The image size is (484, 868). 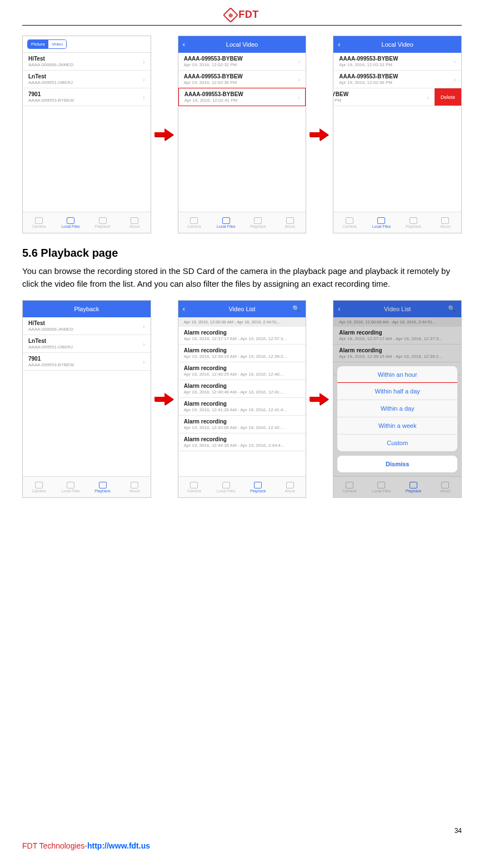 I want to click on option-within-half-day: Within half a day, so click(x=397, y=391).